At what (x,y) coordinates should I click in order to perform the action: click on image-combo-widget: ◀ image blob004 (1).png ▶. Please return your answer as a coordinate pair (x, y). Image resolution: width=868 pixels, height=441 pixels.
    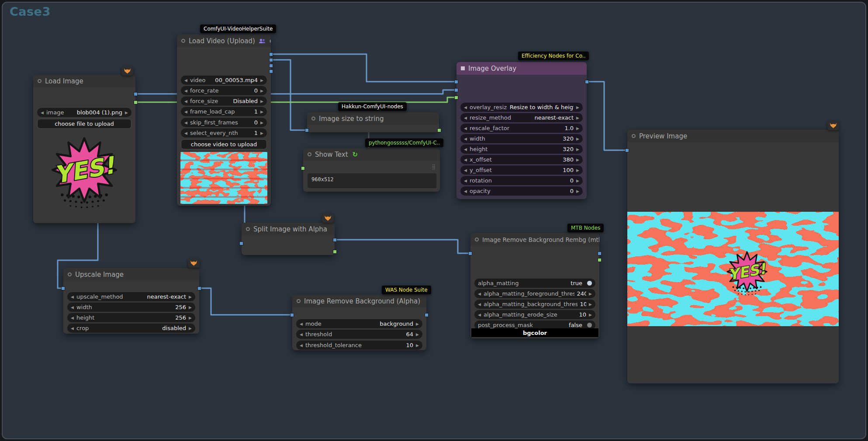
    Looking at the image, I should click on (84, 113).